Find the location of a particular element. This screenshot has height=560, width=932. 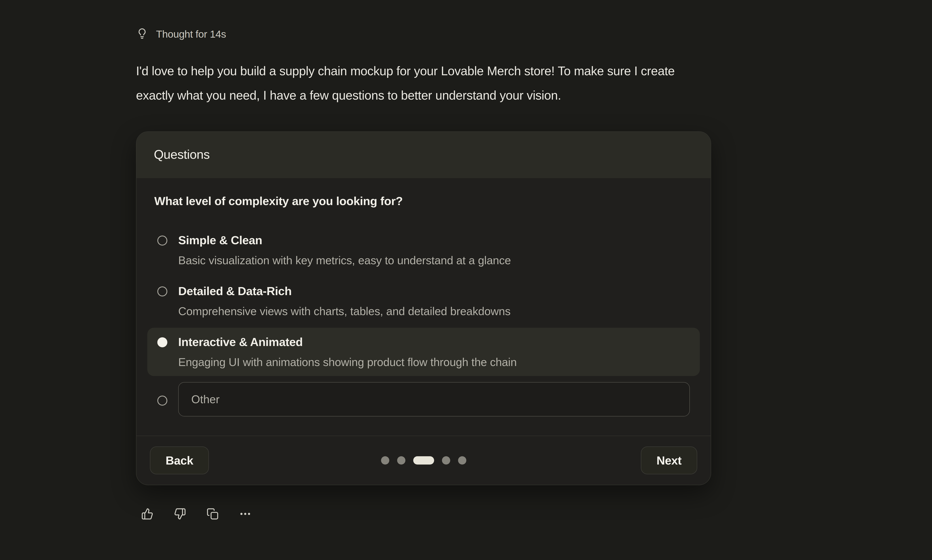

card-title: Questions is located at coordinates (424, 154).